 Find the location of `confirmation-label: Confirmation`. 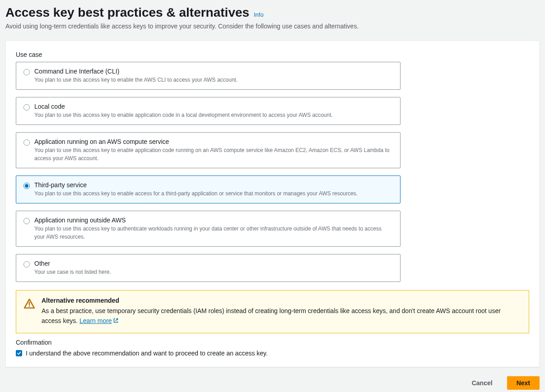

confirmation-label: Confirmation is located at coordinates (273, 342).